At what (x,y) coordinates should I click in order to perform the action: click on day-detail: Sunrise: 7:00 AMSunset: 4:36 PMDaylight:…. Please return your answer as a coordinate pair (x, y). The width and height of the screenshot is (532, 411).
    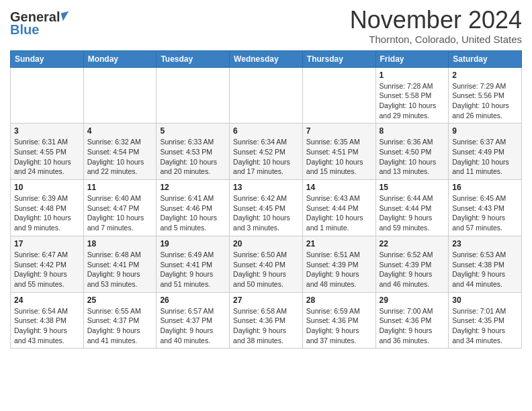
    Looking at the image, I should click on (412, 326).